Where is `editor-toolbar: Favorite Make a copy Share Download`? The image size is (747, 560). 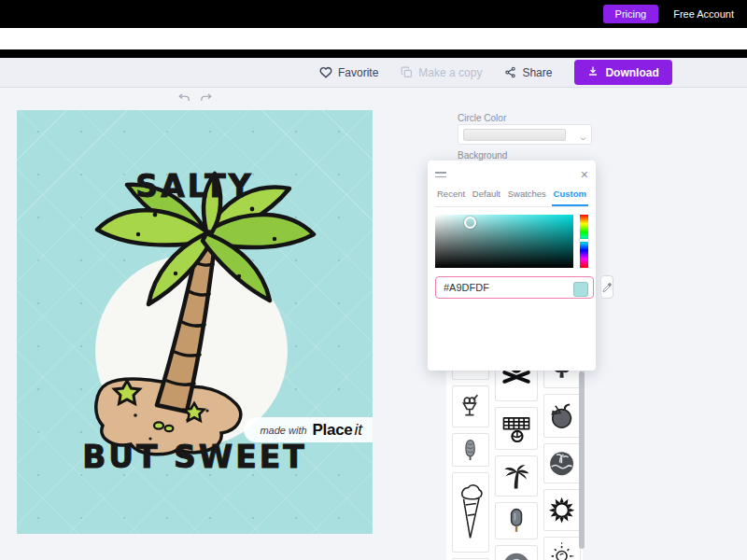 editor-toolbar: Favorite Make a copy Share Download is located at coordinates (374, 73).